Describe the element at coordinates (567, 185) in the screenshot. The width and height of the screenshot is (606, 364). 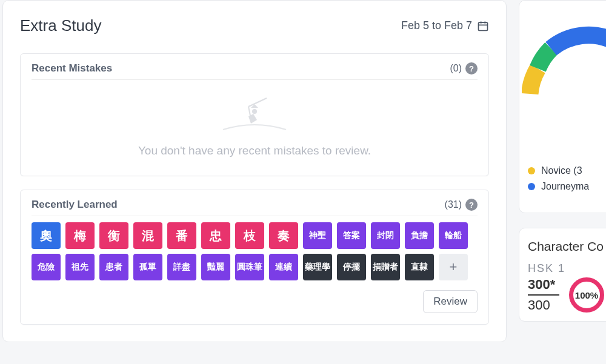
I see `gauge-legend: Novice (3 Journeyma` at that location.